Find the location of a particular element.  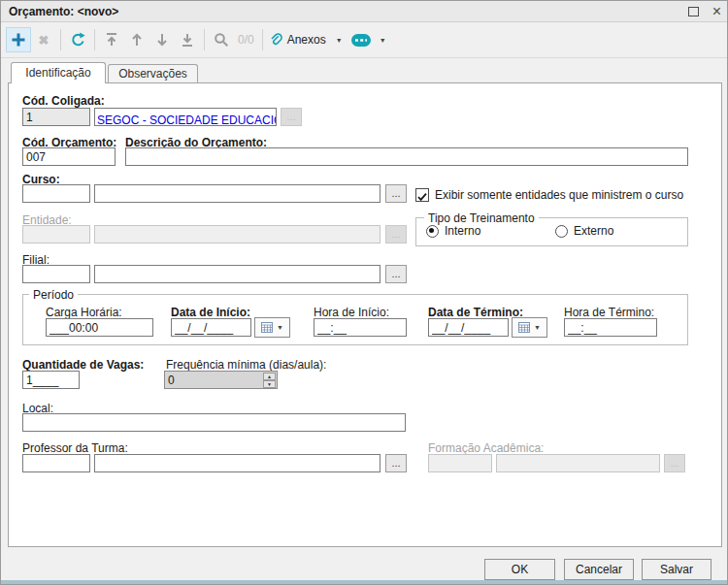

cancelar-button: Cancelar is located at coordinates (599, 569).